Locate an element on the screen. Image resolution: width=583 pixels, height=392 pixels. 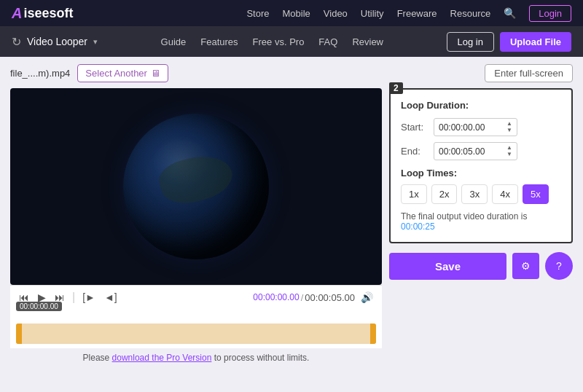
second-nav-links: Guide Features Free vs. Pro FAQ Review is located at coordinates (273, 42).